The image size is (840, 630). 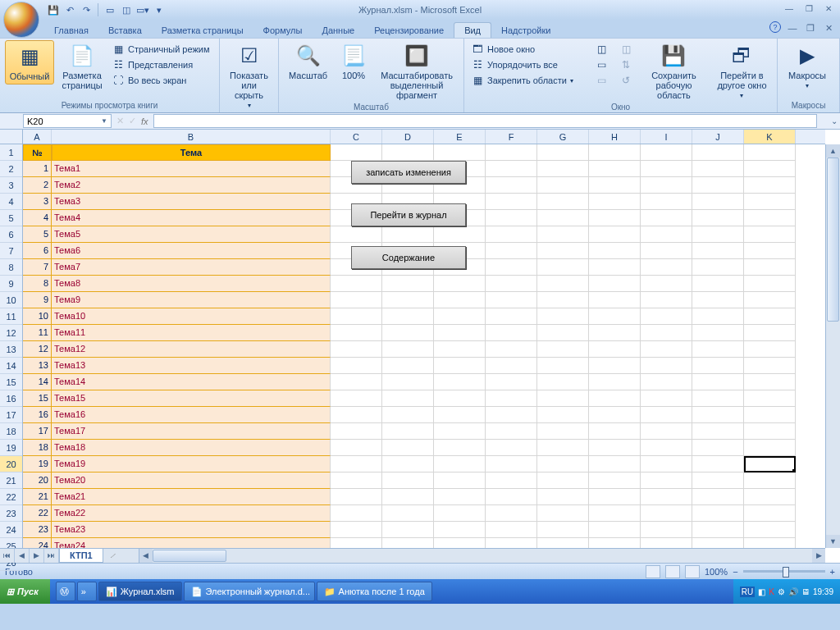 I want to click on cell: Тема20, so click(x=191, y=481).